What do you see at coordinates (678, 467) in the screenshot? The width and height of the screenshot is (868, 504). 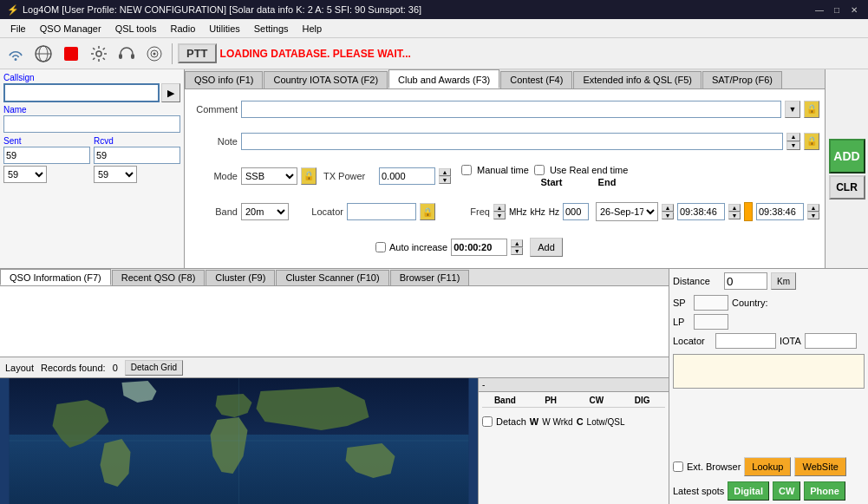 I see `ext-browser-checkbox` at bounding box center [678, 467].